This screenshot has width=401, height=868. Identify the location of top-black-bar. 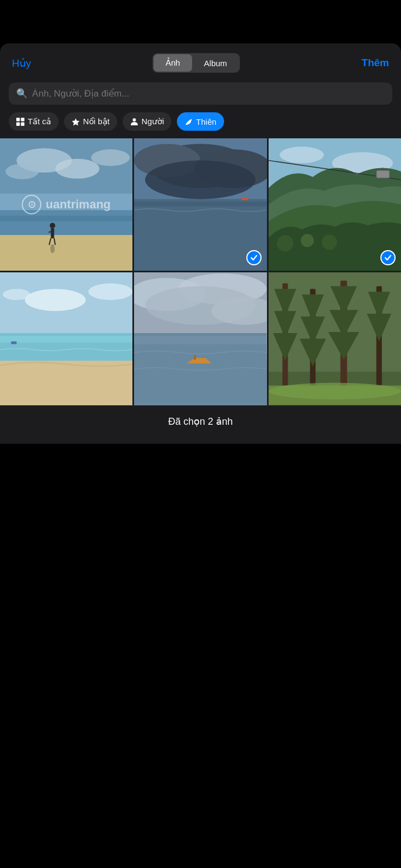
(201, 22).